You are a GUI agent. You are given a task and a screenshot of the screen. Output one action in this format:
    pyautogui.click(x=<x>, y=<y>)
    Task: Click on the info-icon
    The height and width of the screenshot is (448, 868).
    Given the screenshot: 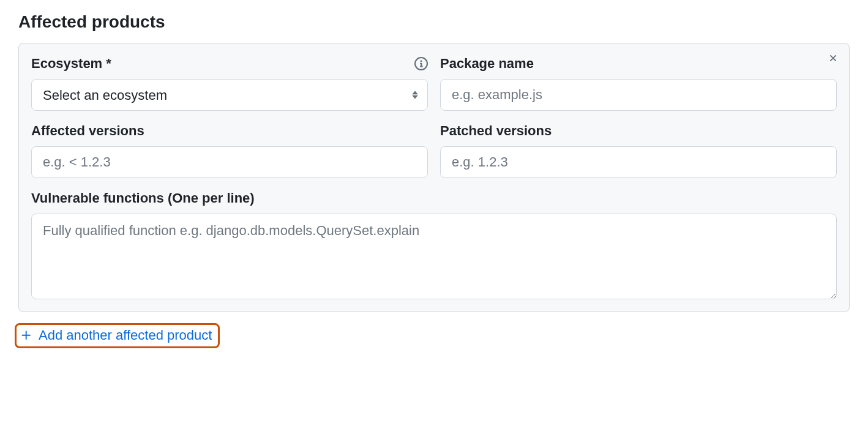 What is the action you would take?
    pyautogui.click(x=421, y=64)
    